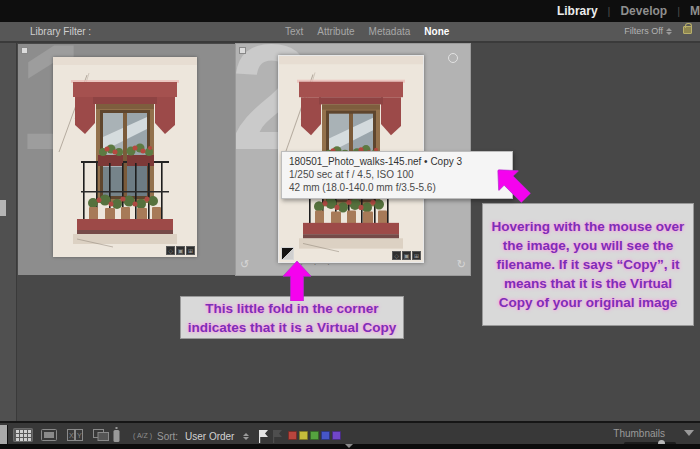 The height and width of the screenshot is (449, 700). Describe the element at coordinates (246, 436) in the screenshot. I see `sort-dropdown-icon` at that location.